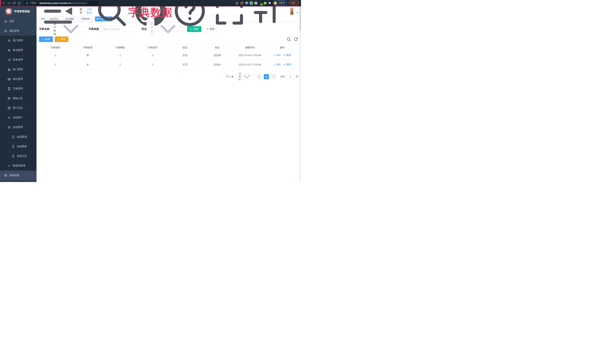  I want to click on sidebar-item: 角色管理, so click(18, 50).